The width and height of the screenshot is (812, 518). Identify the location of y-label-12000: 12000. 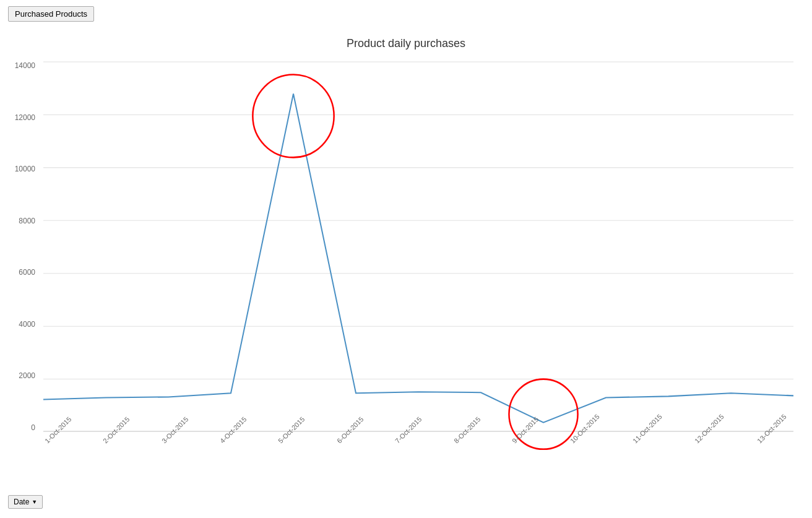
(25, 118).